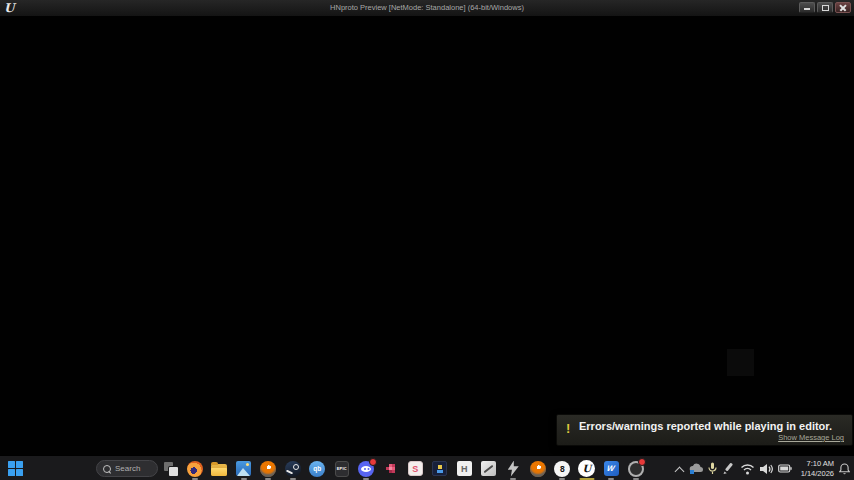 The height and width of the screenshot is (480, 854). What do you see at coordinates (293, 469) in the screenshot?
I see `steam-icon` at bounding box center [293, 469].